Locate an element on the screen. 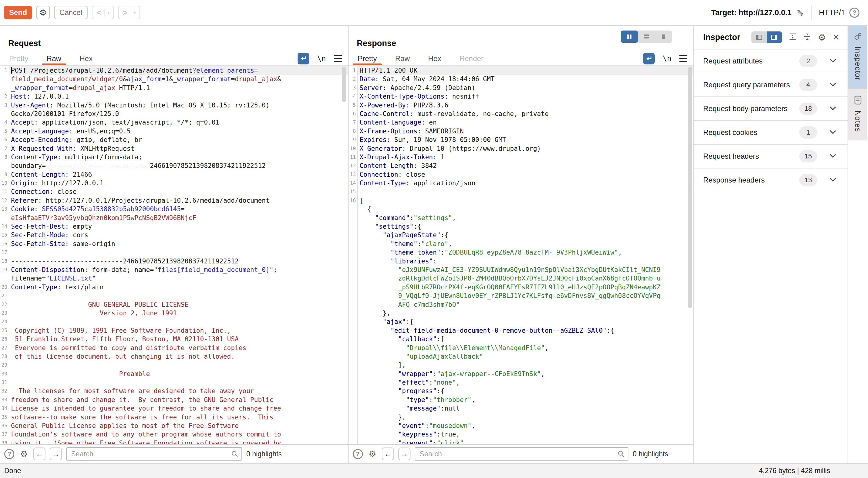 The image size is (868, 478). code-line: AFQ_c7md3shm7bQ" is located at coordinates (521, 305).